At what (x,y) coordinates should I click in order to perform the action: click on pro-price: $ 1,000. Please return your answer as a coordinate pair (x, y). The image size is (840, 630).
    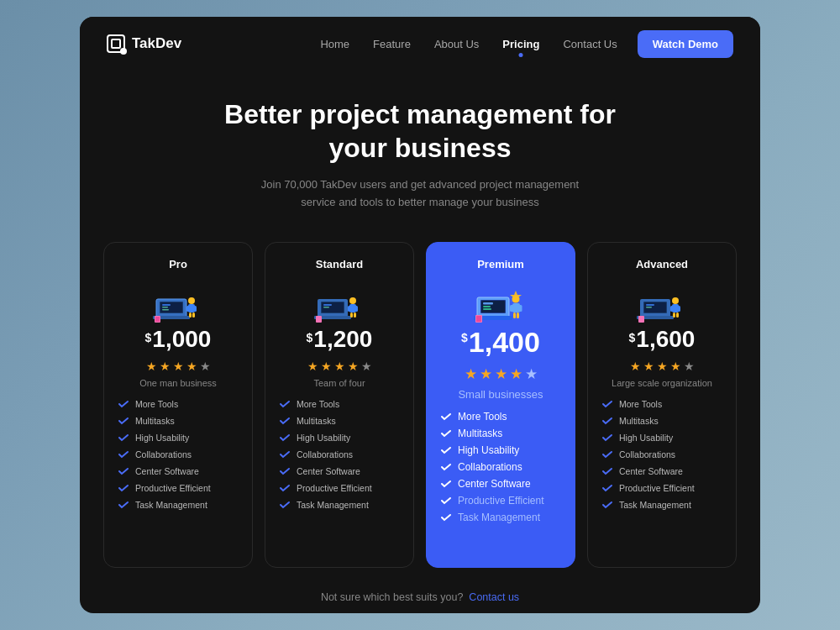
    Looking at the image, I should click on (178, 339).